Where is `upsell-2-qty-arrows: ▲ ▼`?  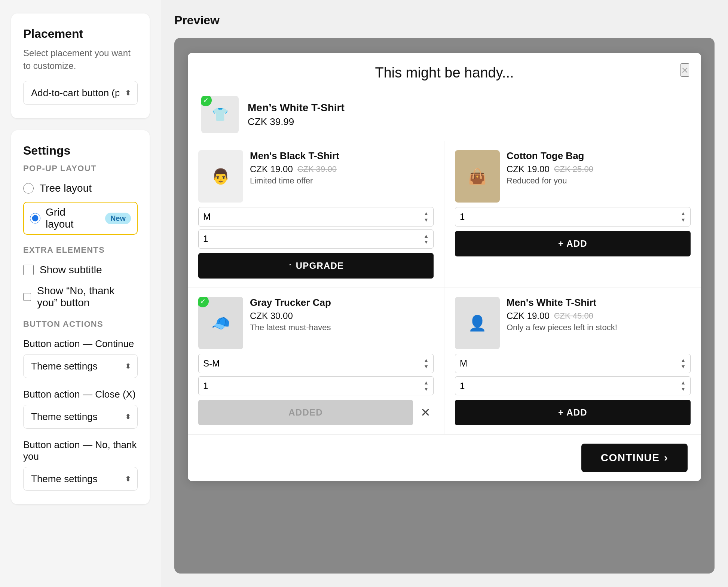
upsell-2-qty-arrows: ▲ ▼ is located at coordinates (683, 217).